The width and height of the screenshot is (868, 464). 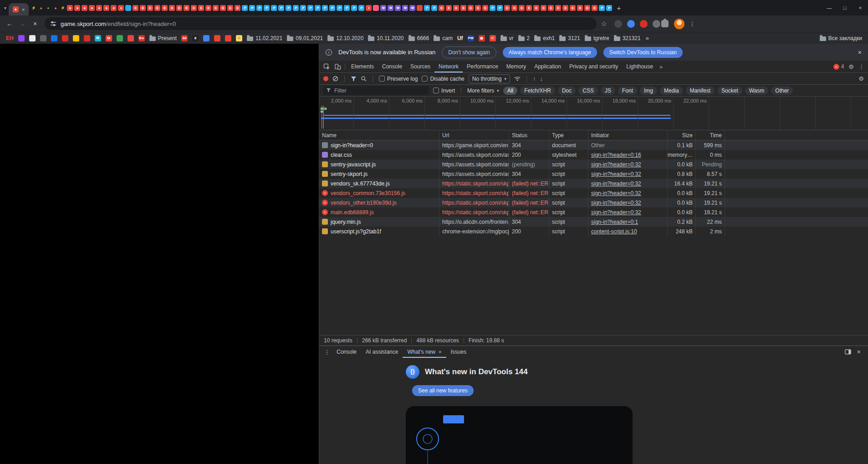 What do you see at coordinates (63, 8) in the screenshot?
I see `tab-favicon: ⚡` at bounding box center [63, 8].